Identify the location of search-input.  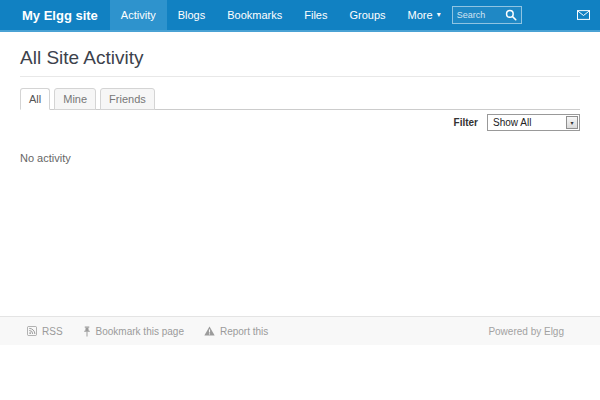
(481, 15).